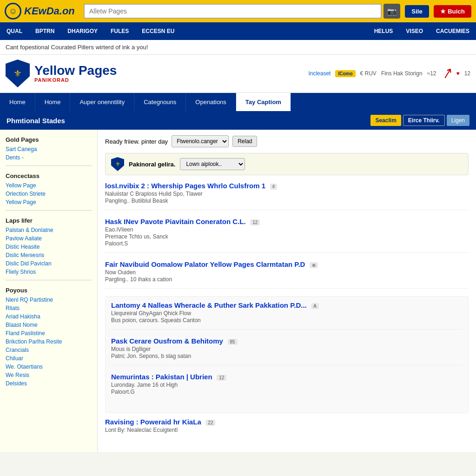 The width and height of the screenshot is (476, 476). Describe the element at coordinates (319, 73) in the screenshot. I see `incleaset-link: Incleaset` at that location.